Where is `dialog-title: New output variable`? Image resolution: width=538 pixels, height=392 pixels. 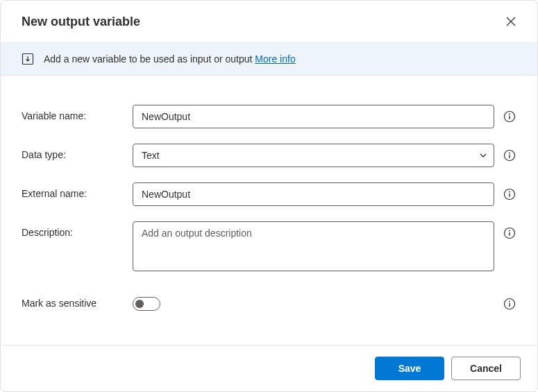
dialog-title: New output variable is located at coordinates (81, 22).